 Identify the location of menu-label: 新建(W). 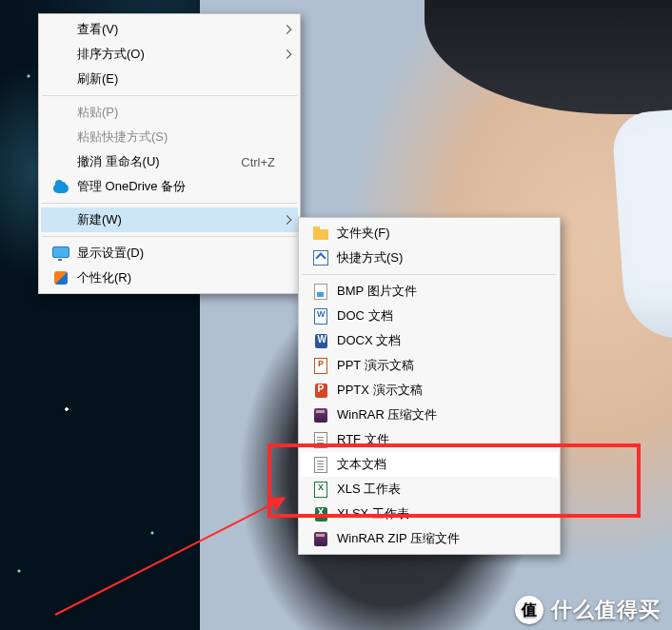
(176, 220).